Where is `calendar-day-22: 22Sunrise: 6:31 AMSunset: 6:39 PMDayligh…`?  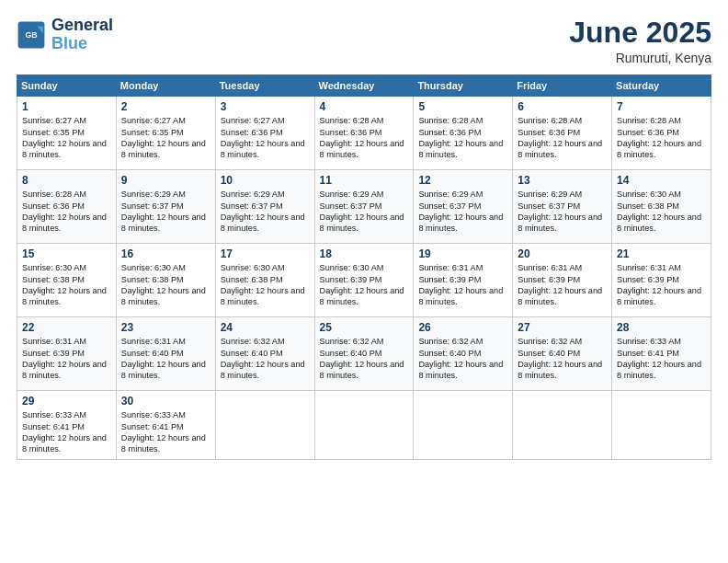
calendar-day-22: 22Sunrise: 6:31 AMSunset: 6:39 PMDayligh… is located at coordinates (67, 354).